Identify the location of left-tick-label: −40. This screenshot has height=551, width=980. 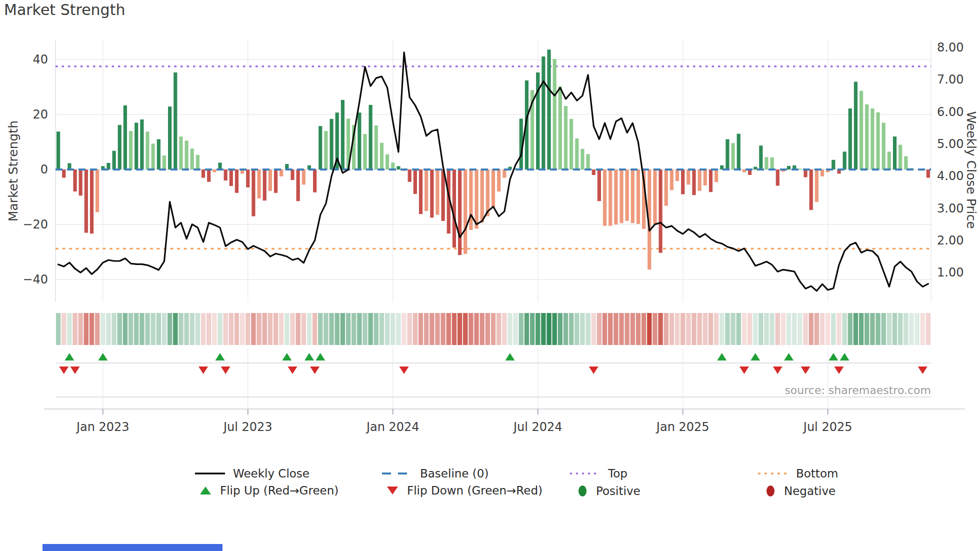
(35, 280).